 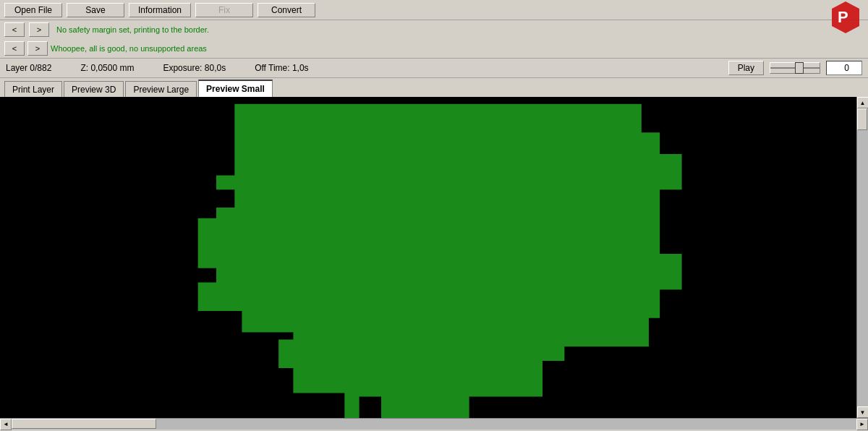 What do you see at coordinates (14, 30) in the screenshot?
I see `nav-prev-button-1: <` at bounding box center [14, 30].